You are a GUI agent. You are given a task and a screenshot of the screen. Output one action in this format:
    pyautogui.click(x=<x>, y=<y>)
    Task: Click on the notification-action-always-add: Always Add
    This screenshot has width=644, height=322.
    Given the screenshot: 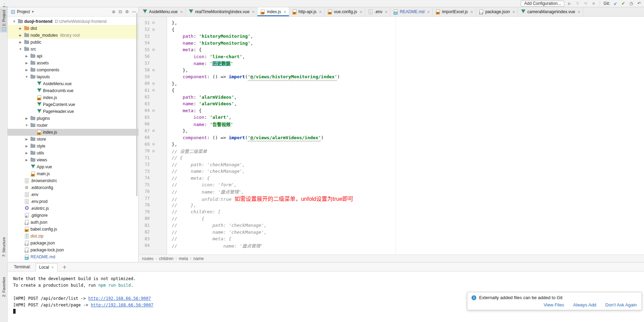 What is the action you would take?
    pyautogui.click(x=585, y=305)
    